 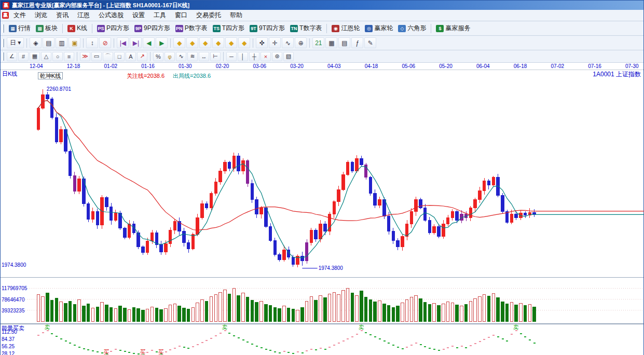 I want to click on info-panel-icon: ▥, so click(x=61, y=43).